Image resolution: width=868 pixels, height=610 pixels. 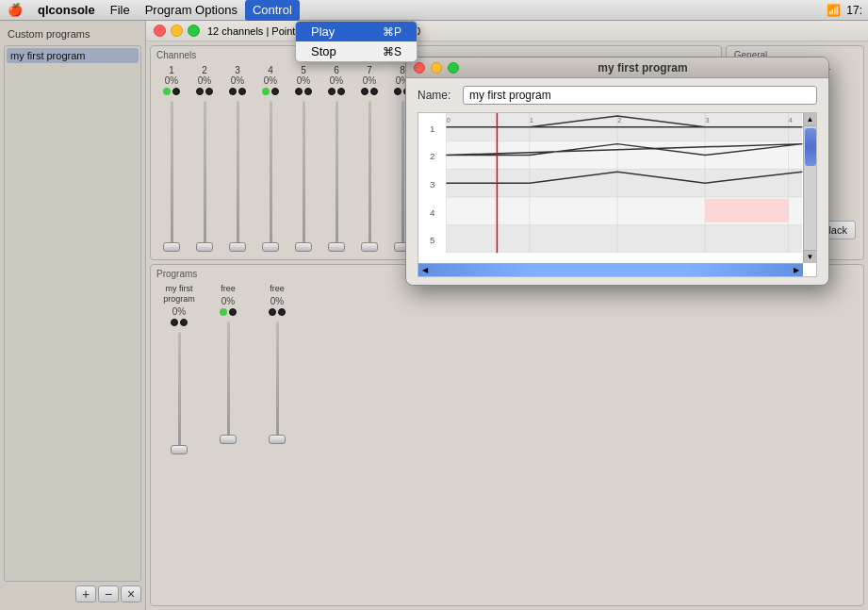 I want to click on scroll-down-button: ▼, so click(x=811, y=256).